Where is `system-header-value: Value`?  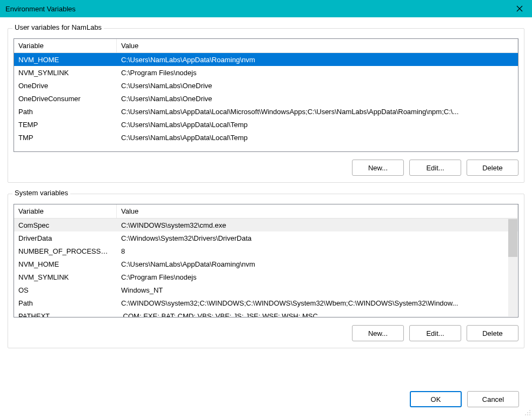
system-header-value: Value is located at coordinates (317, 211).